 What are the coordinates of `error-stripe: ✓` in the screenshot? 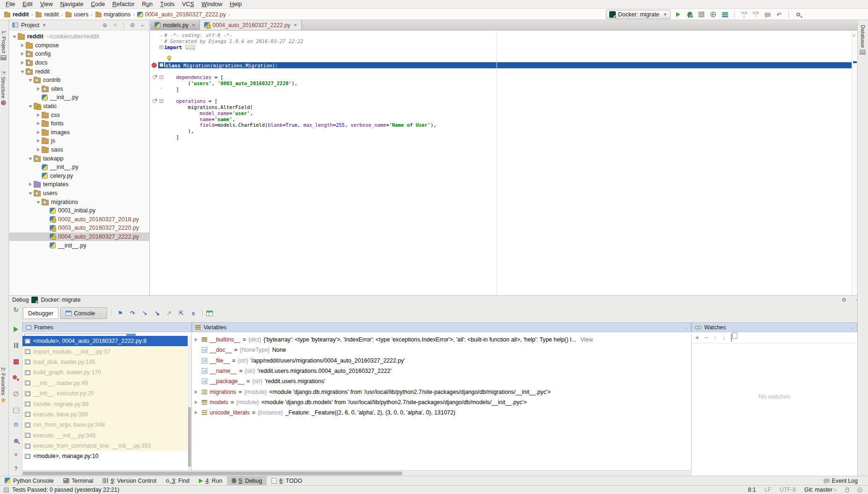 It's located at (854, 163).